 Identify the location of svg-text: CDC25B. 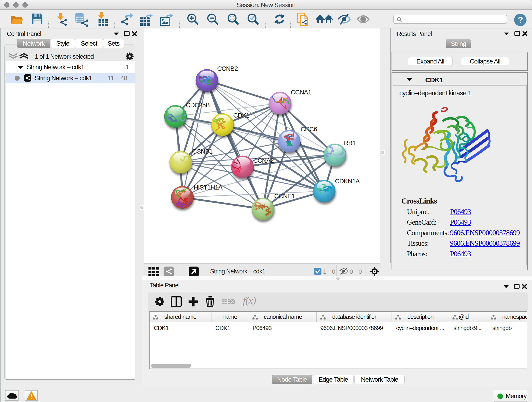
(198, 105).